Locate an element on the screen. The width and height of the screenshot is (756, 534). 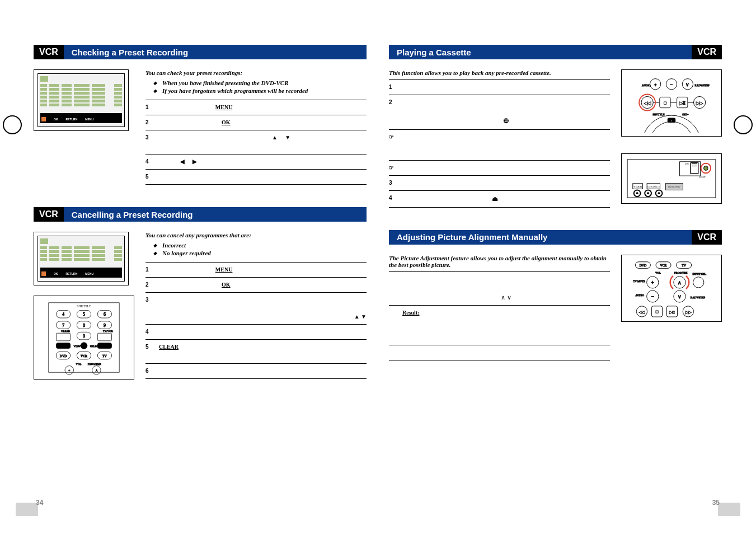
step: 6When you have finished, press the RETUR… is located at coordinates (256, 371).